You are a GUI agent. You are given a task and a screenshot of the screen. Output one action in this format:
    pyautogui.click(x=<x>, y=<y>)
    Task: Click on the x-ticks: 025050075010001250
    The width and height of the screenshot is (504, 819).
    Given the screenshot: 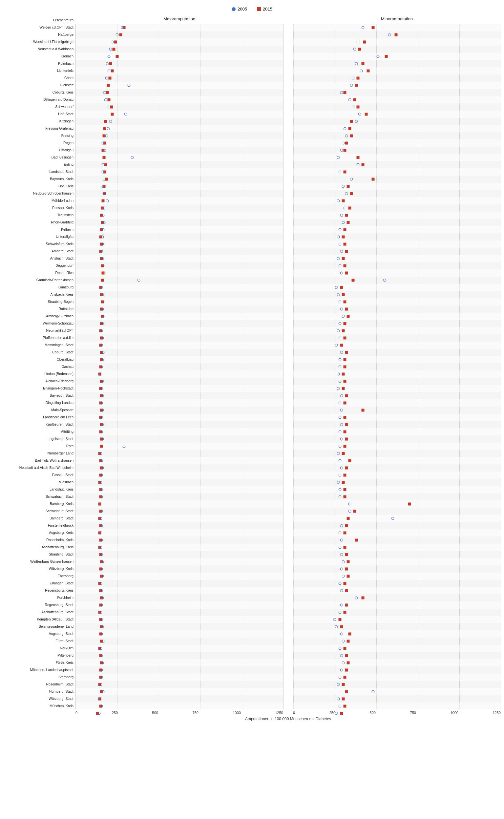 What is the action you would take?
    pyautogui.click(x=397, y=712)
    